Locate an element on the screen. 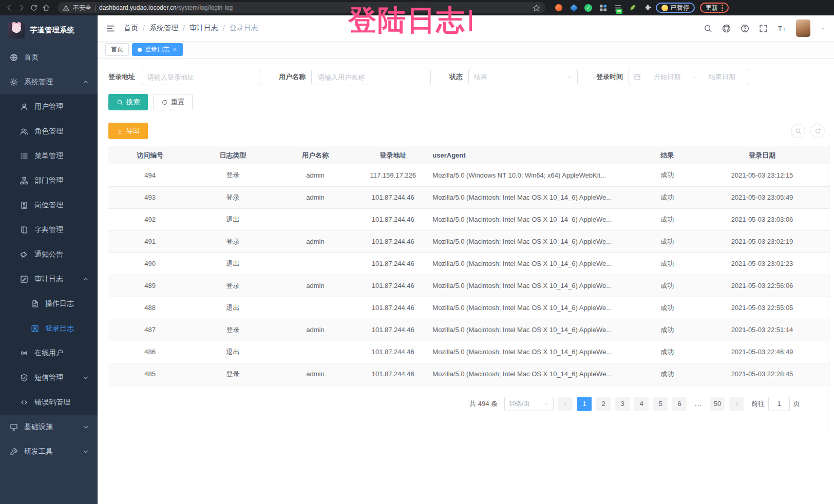 This screenshot has height=504, width=834. sidebar-item-label: 部门管理 is located at coordinates (49, 181).